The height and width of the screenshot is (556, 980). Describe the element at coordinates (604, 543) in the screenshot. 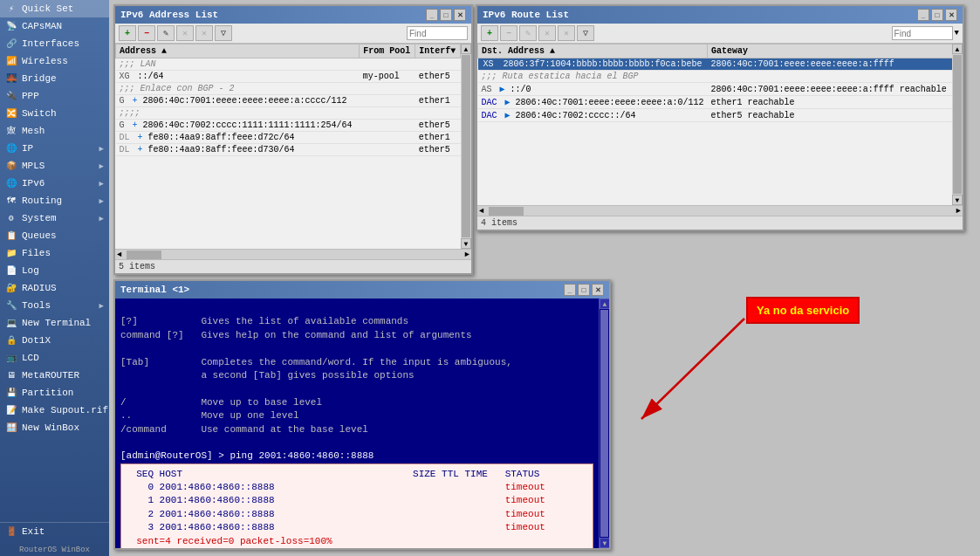

I see `terminal-scroll-down: ▼` at that location.